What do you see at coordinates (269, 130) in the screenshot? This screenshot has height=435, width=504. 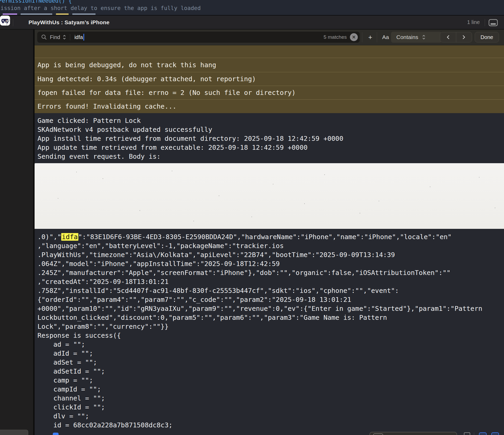 I see `log-line: SKAdNetwork v4 postback updated successf…` at bounding box center [269, 130].